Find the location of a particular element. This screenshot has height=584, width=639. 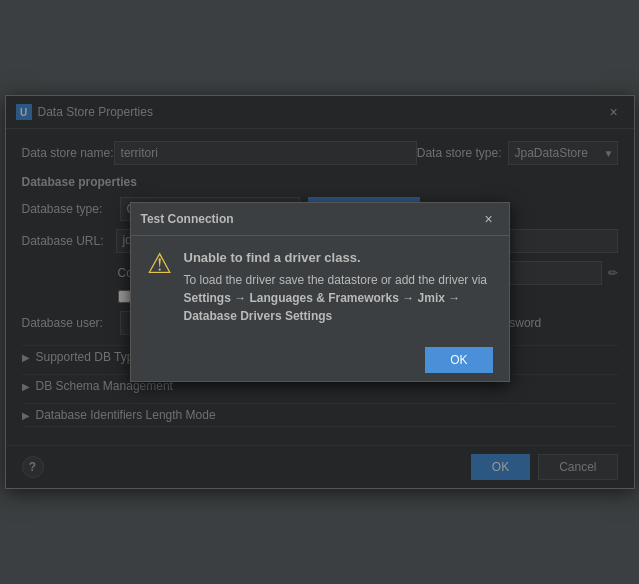

modal-body: ⚠ Unable to find a driver class. To load… is located at coordinates (320, 288).